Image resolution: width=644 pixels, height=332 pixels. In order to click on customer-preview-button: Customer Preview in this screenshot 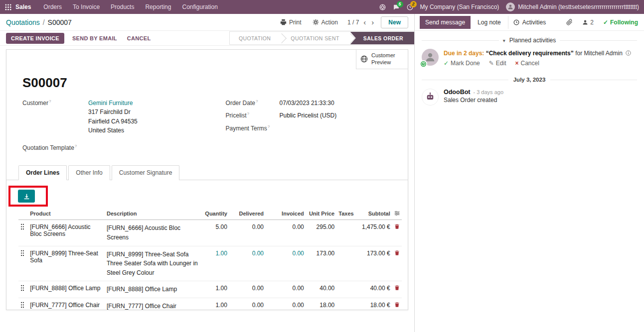, I will do `click(382, 60)`.